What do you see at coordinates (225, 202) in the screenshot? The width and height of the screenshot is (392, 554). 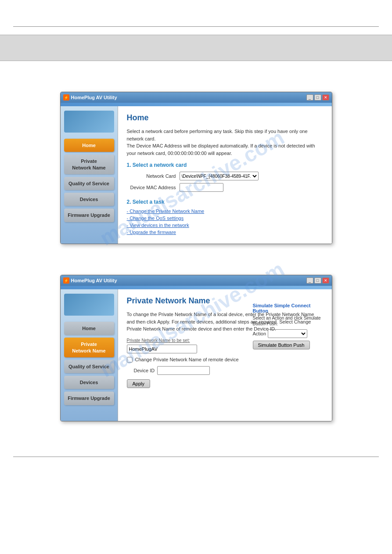 I see `section2-header: 2. Select a task` at bounding box center [225, 202].